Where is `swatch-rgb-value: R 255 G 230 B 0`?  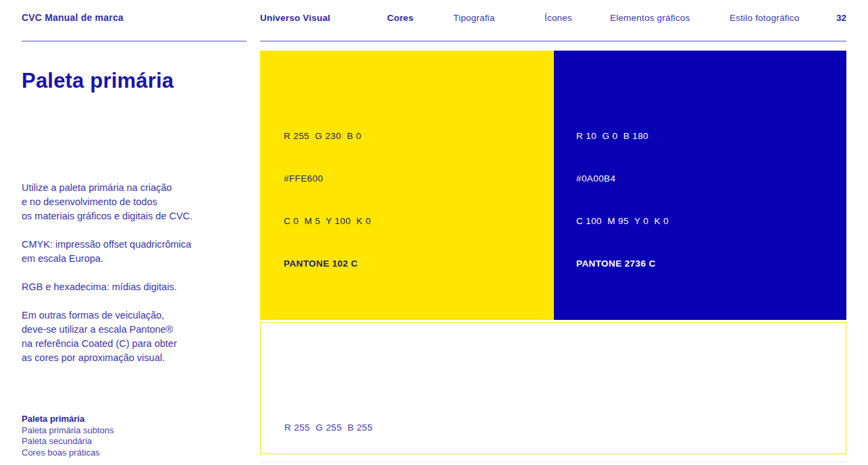 swatch-rgb-value: R 255 G 230 B 0 is located at coordinates (327, 136).